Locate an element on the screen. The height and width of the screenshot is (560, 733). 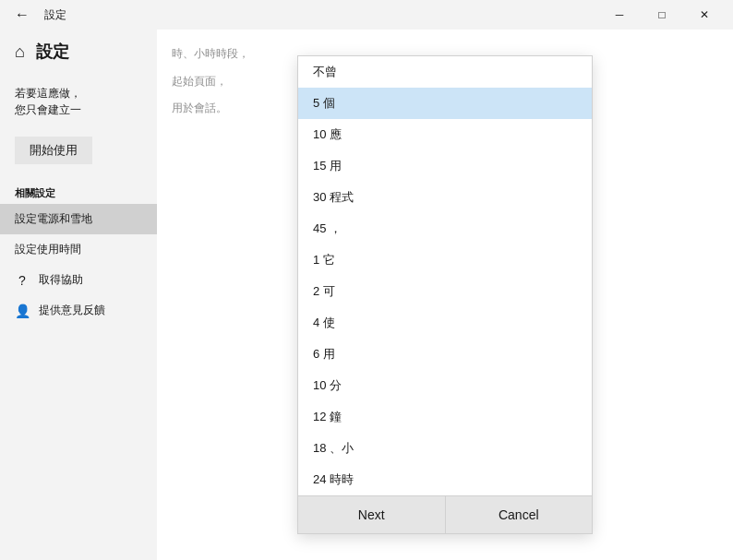
help-icon: ? is located at coordinates (22, 280).